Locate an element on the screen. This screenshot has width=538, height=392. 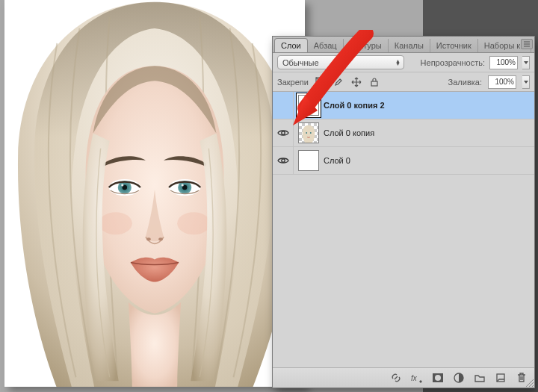
fx-icon: fx is located at coordinates (417, 378).